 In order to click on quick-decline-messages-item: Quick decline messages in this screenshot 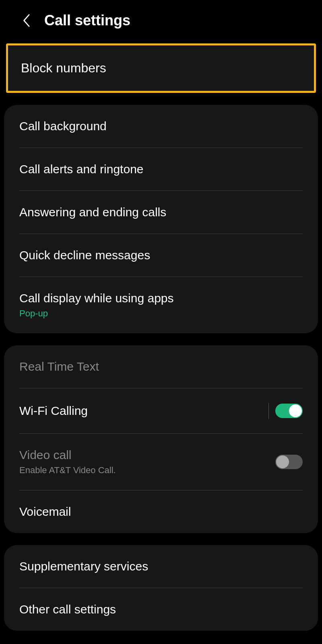, I will do `click(161, 255)`.